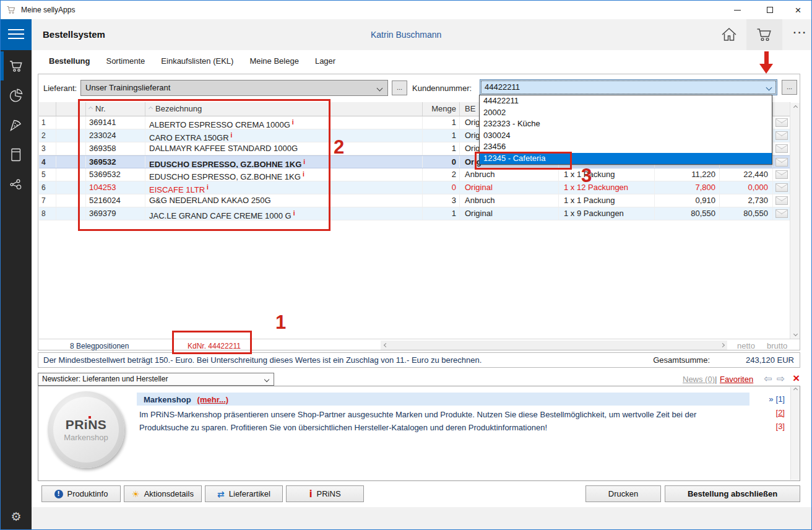 Image resolution: width=812 pixels, height=530 pixels. What do you see at coordinates (284, 109) in the screenshot?
I see `column-header-bezeichnung: Bezeichnung` at bounding box center [284, 109].